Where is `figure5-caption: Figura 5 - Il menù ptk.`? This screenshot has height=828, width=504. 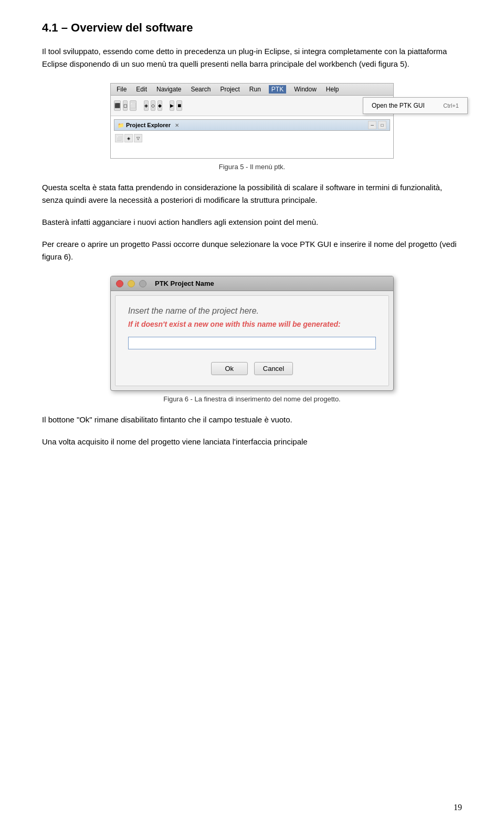
figure5-caption: Figura 5 - Il menù ptk. is located at coordinates (252, 167).